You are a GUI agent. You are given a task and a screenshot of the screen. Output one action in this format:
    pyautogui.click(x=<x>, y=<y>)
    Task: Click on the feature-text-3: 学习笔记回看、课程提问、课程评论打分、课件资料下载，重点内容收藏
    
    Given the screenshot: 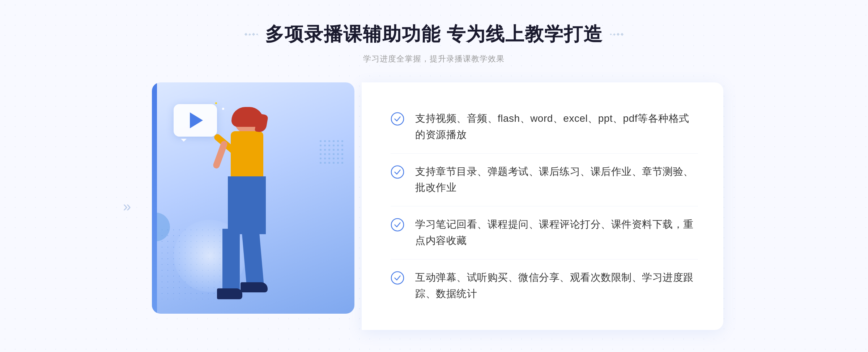 What is the action you would take?
    pyautogui.click(x=557, y=233)
    